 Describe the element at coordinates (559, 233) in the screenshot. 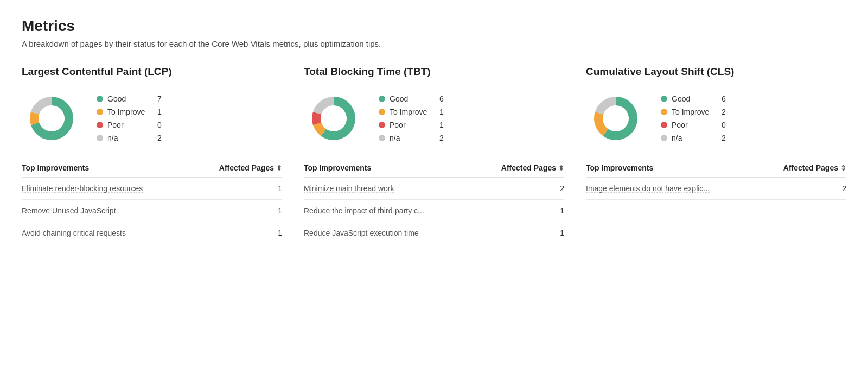

I see `row-count-tbt-2: 1` at that location.